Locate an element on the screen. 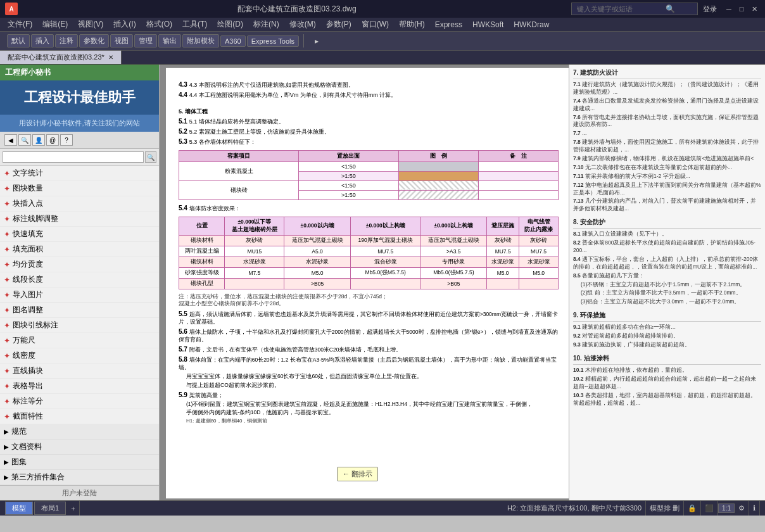 Image resolution: width=765 pixels, height=532 pixels. menu-list-item: ✦快速填充 is located at coordinates (80, 234).